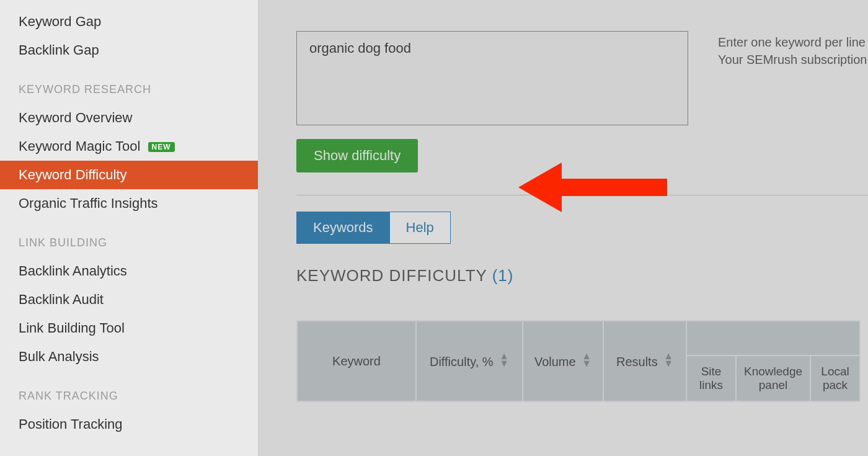 The height and width of the screenshot is (456, 868). I want to click on col-results: Results ▲▼, so click(645, 361).